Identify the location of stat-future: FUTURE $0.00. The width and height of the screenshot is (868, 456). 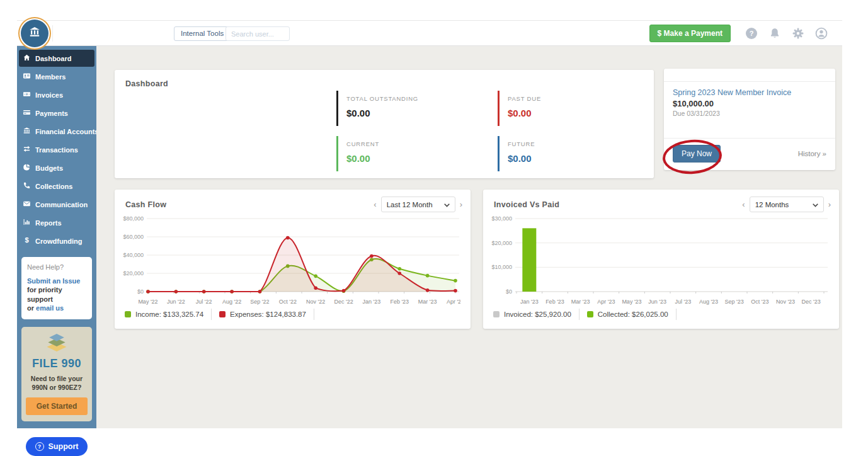
(578, 154).